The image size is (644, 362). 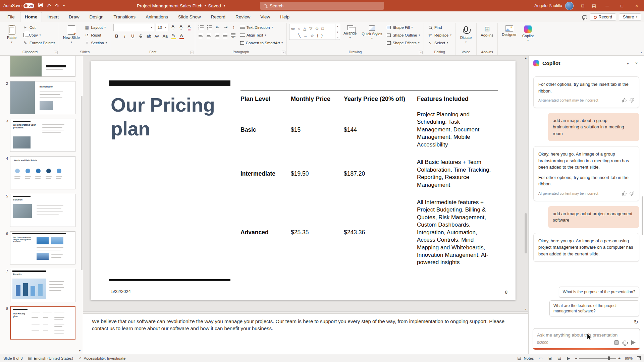 I want to click on decrease-indent-button: ⇤, so click(x=218, y=27).